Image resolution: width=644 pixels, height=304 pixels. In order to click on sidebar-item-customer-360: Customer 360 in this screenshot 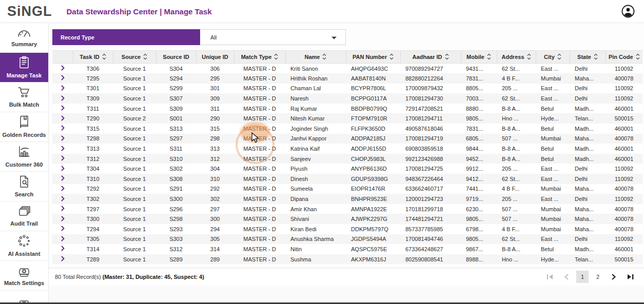, I will do `click(24, 157)`.